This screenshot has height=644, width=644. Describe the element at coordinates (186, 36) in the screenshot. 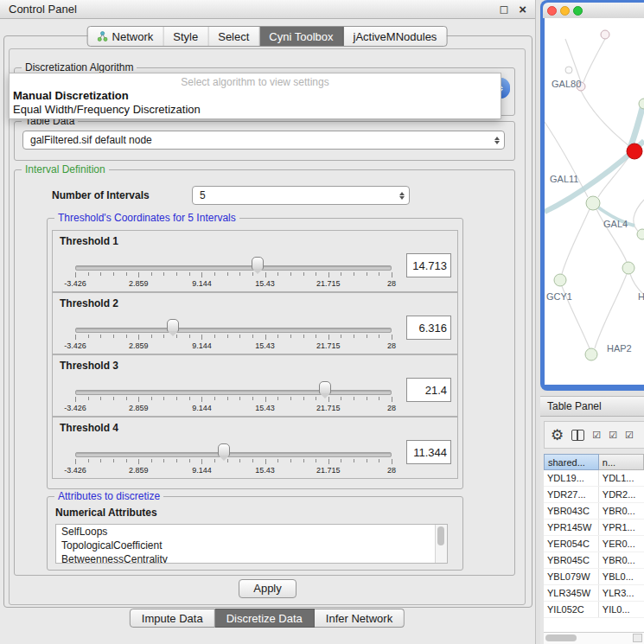

I see `tab-style: Style` at that location.